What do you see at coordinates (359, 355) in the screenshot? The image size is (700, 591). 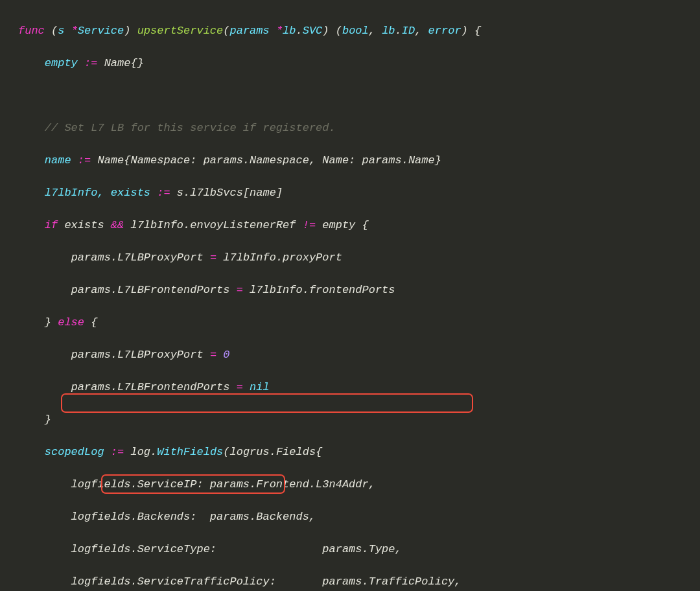 I see `line-11: params.L7LBProxyPort = 0` at bounding box center [359, 355].